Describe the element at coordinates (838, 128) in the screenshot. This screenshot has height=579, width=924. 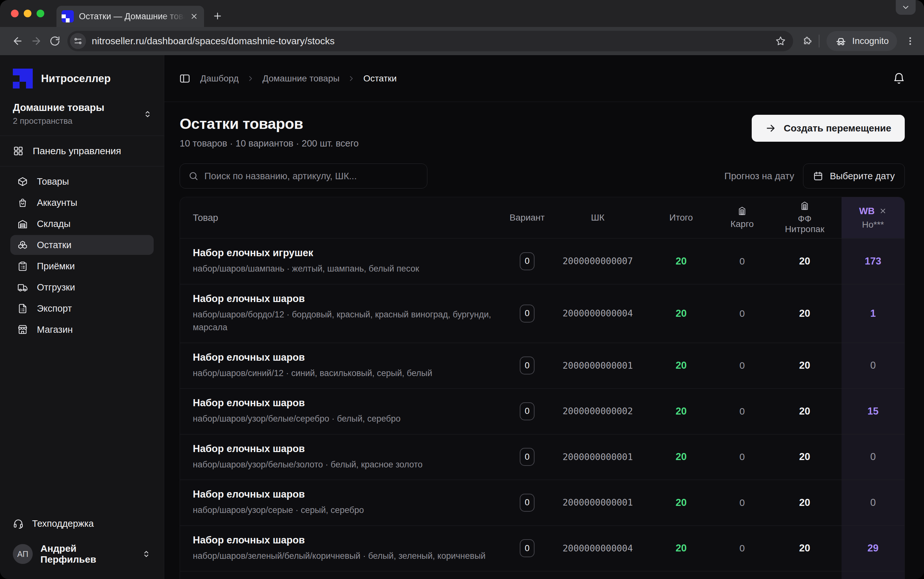
I see `create-transfer-label: Создать перемещение` at that location.